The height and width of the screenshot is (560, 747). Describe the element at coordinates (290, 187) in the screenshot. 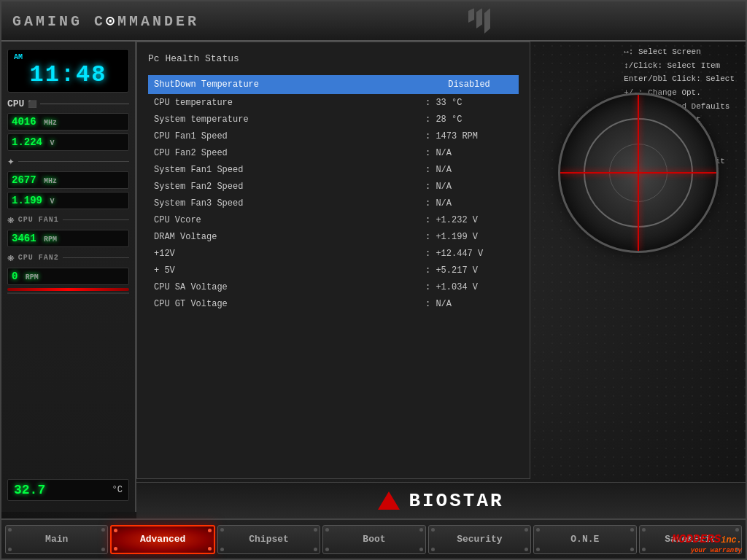

I see `row-label: System Fan2 Speed` at that location.